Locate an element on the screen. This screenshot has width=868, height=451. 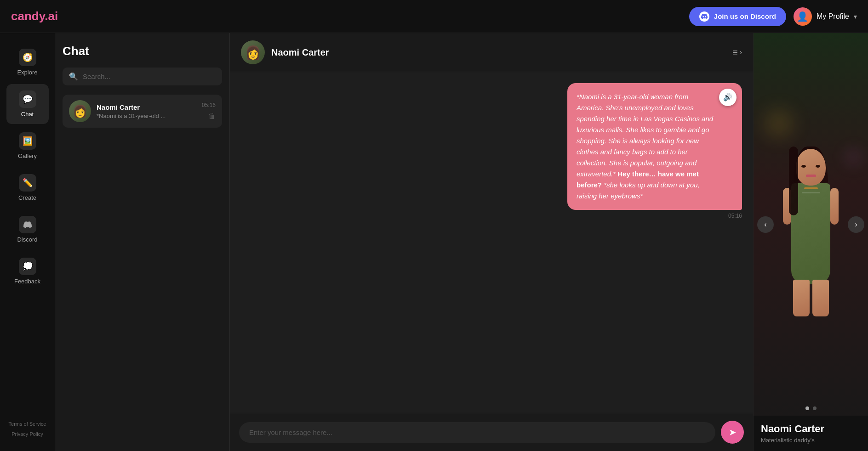
sidebar-item-explore: 🧭 Explore is located at coordinates (28, 62).